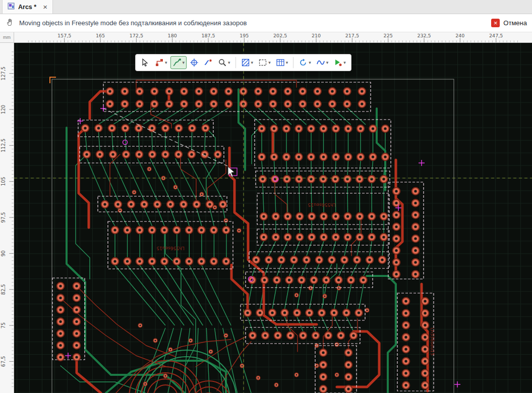 The height and width of the screenshot is (393, 532). I want to click on svg-text: 120, so click(3, 109).